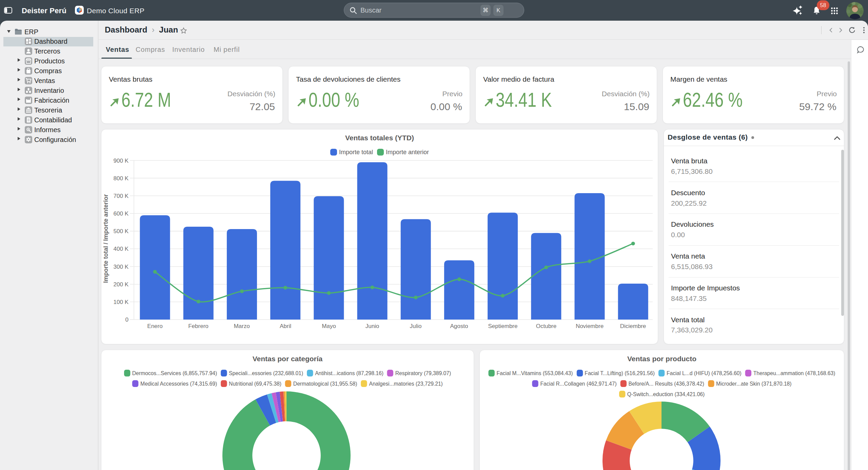 The height and width of the screenshot is (470, 868). What do you see at coordinates (121, 249) in the screenshot?
I see `svg-text: 400 K` at bounding box center [121, 249].